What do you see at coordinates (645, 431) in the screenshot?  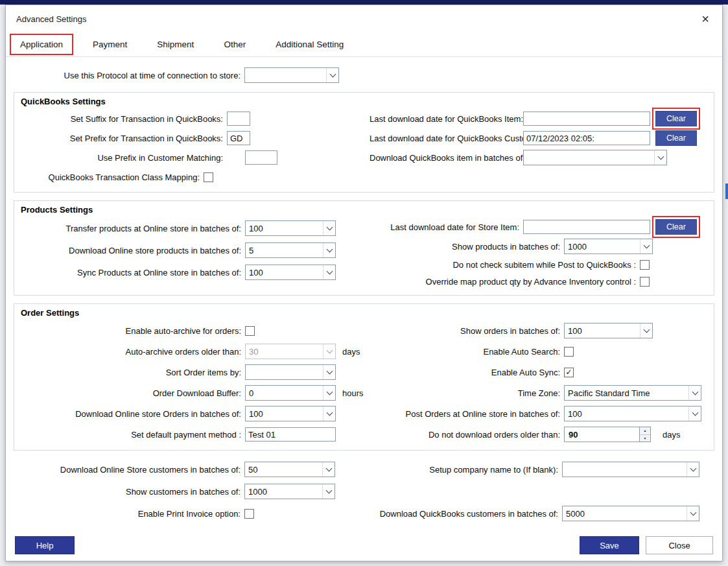 I see `spinner-up-icon: ▲` at bounding box center [645, 431].